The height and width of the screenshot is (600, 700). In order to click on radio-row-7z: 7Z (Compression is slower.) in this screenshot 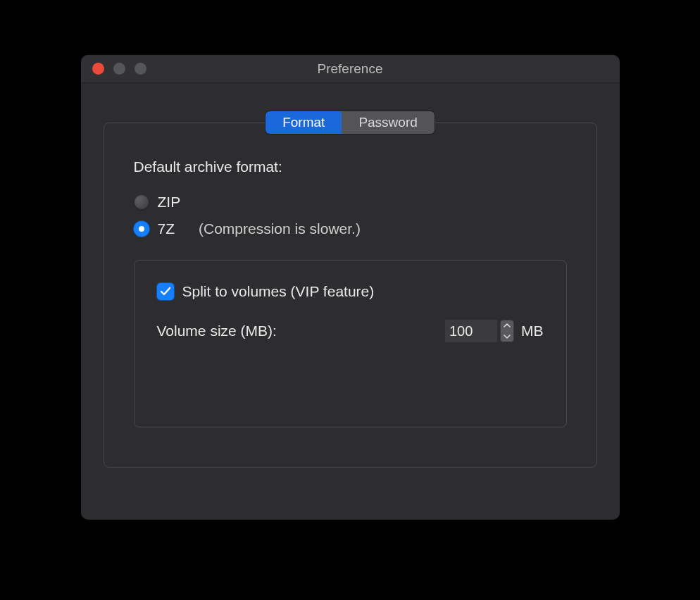, I will do `click(351, 229)`.